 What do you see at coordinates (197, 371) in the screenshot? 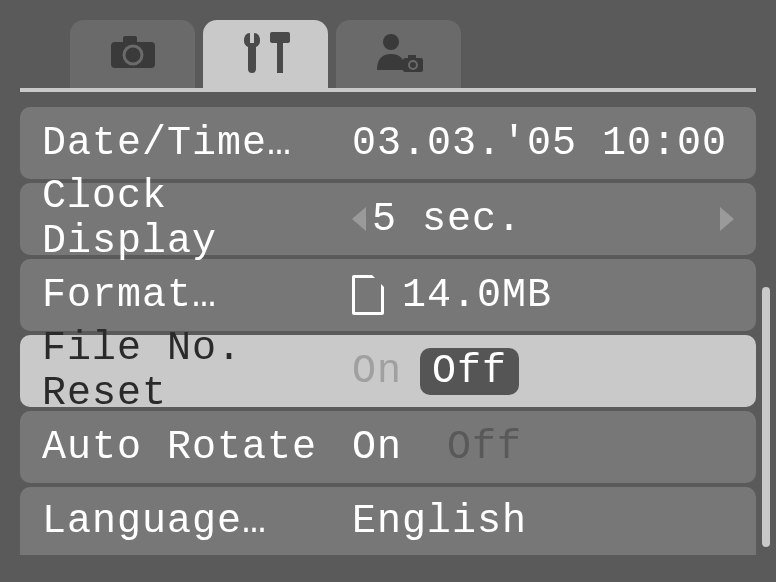
I see `menu-label: File No. Reset` at bounding box center [197, 371].